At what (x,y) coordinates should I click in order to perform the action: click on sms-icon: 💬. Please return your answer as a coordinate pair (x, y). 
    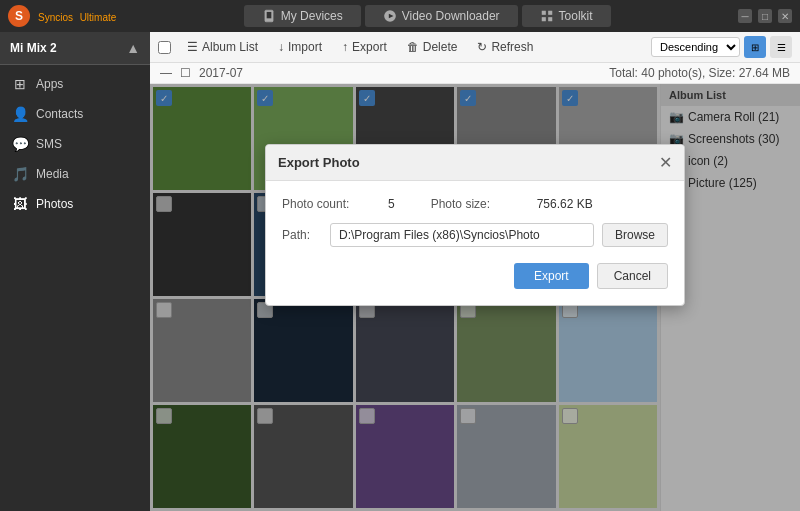
    Looking at the image, I should click on (20, 144).